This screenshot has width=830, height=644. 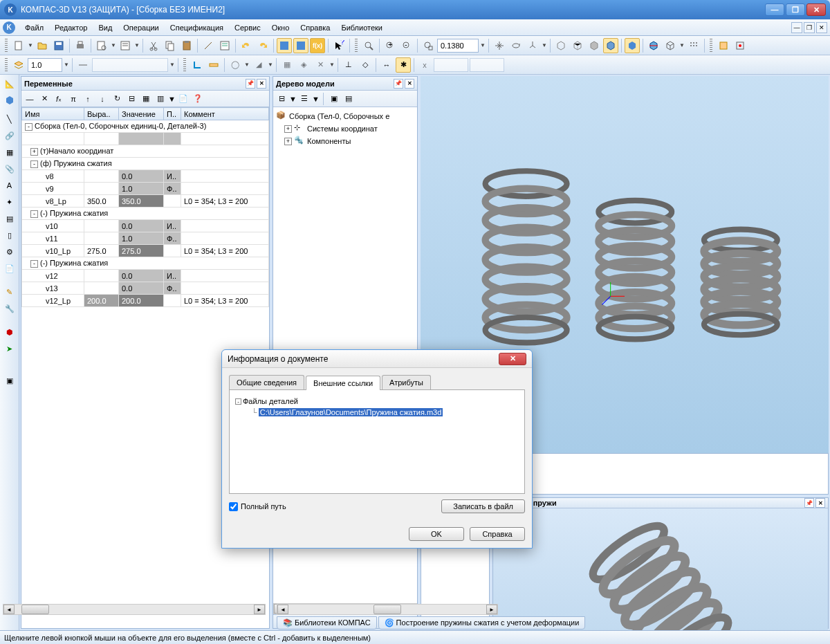 What do you see at coordinates (377, 359) in the screenshot?
I see `dialog-titlebar: Информация о документе ✕` at bounding box center [377, 359].